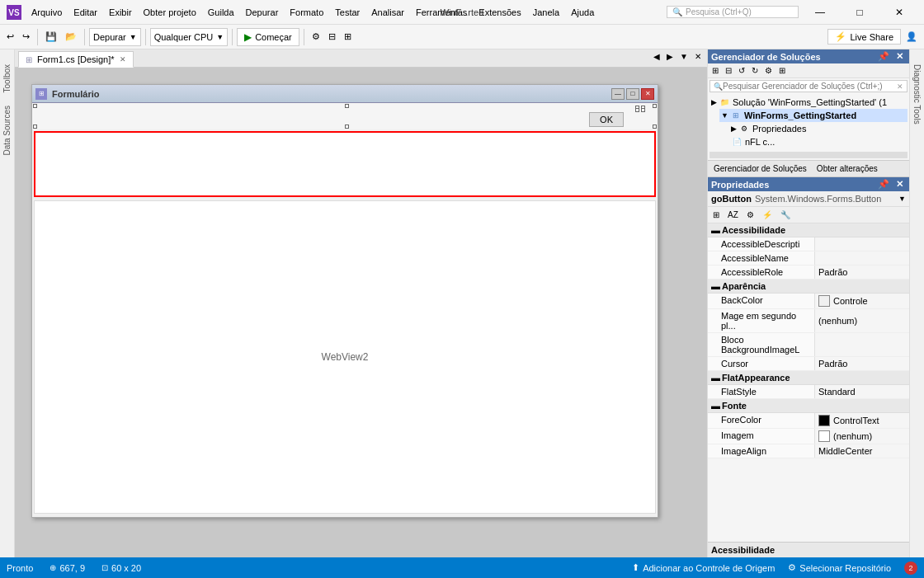  I want to click on menu-formato: Formato, so click(307, 12).